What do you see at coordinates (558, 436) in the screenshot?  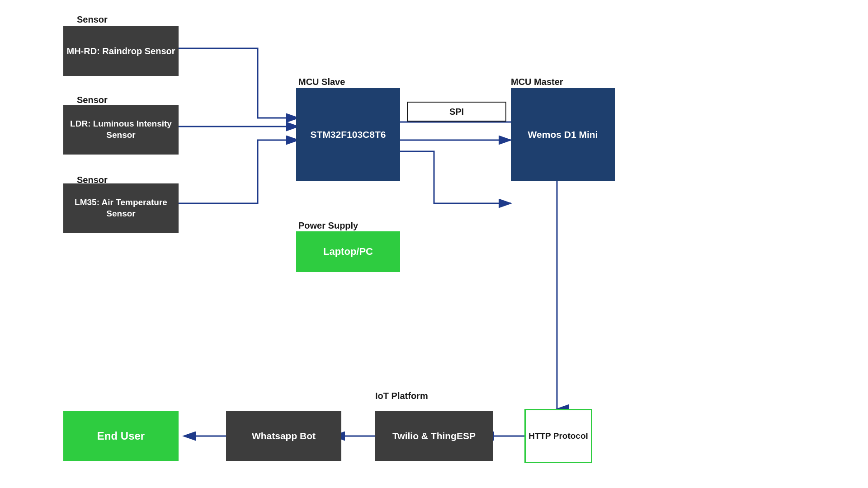 I see `http-block: HTTP Protocol` at bounding box center [558, 436].